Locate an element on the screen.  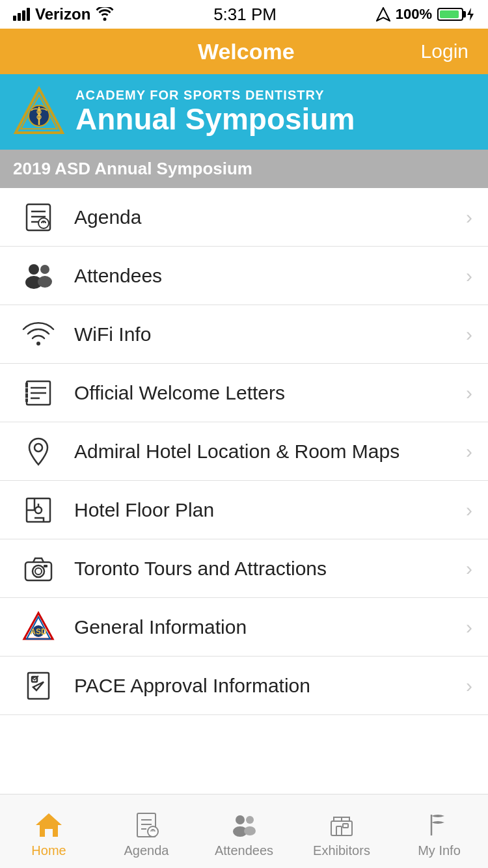
tab-exhibitors: Exhibitors is located at coordinates (342, 832).